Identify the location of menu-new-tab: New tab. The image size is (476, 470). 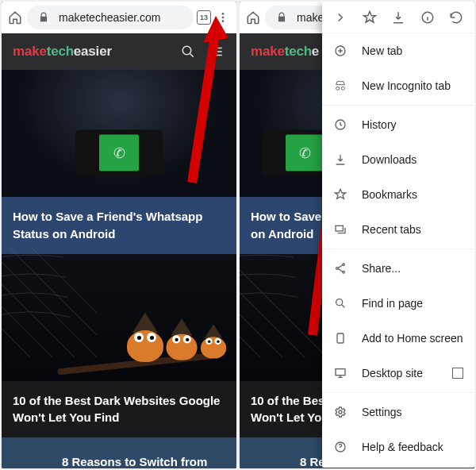
(398, 51).